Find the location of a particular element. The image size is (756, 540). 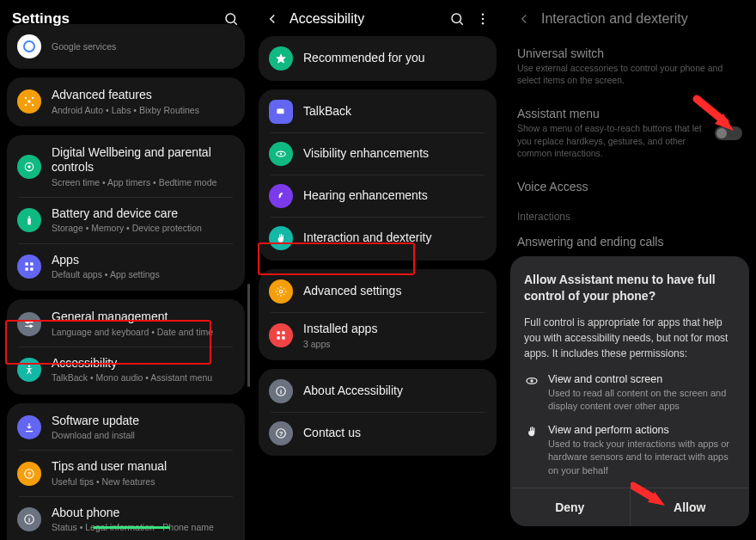

list-item-advanced-features: Advanced features Android Auto • Labs • … is located at coordinates (125, 101).